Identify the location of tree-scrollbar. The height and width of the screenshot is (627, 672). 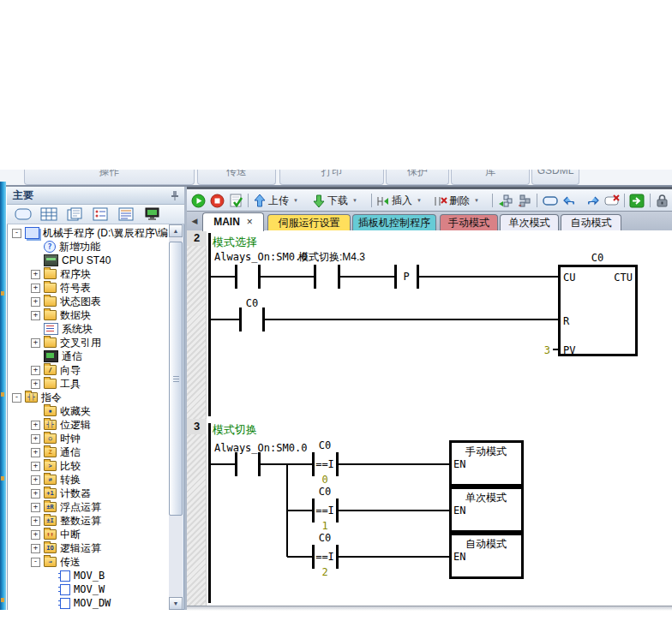
(176, 417).